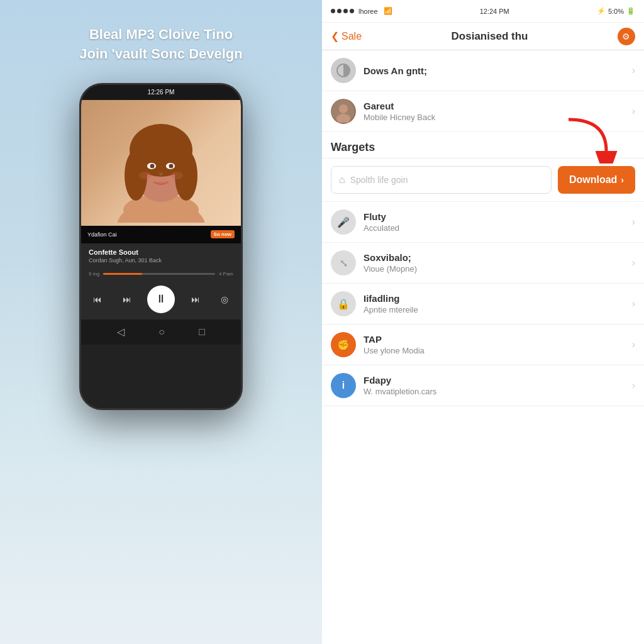 Image resolution: width=644 pixels, height=644 pixels. Describe the element at coordinates (161, 252) in the screenshot. I see `track-title: Confette Soout` at that location.